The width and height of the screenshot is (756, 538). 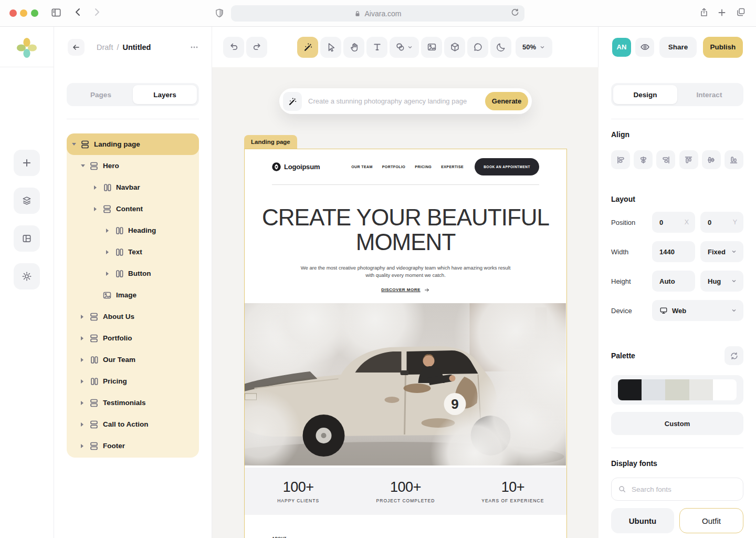 I want to click on width-mode-dropdown: Fixed, so click(x=722, y=252).